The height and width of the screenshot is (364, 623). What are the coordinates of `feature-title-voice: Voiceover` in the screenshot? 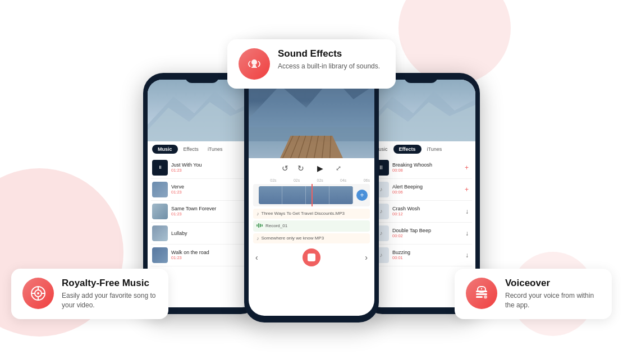 It's located at (553, 283).